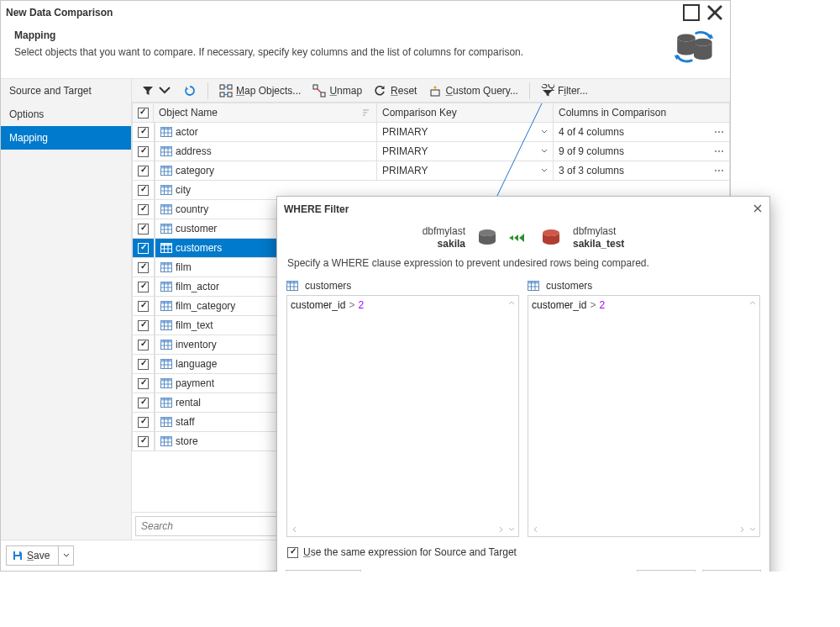 This screenshot has height=627, width=840. Describe the element at coordinates (190, 91) in the screenshot. I see `refresh-button` at that location.